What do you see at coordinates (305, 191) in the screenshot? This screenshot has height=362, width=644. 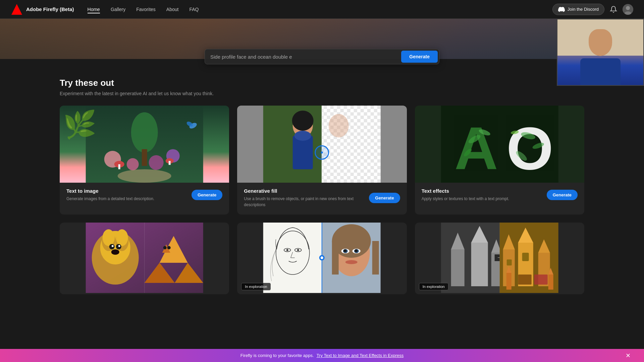 I see `card-title-generative-fill: Generative fill` at bounding box center [305, 191].